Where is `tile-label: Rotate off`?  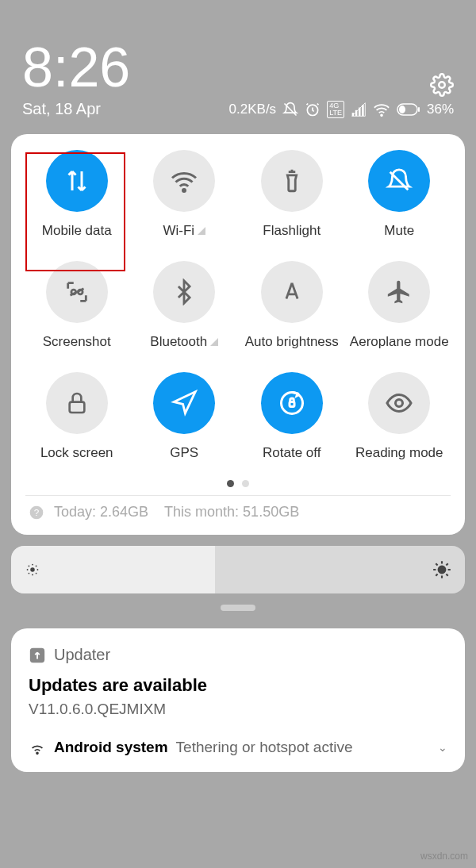
tile-label: Rotate off is located at coordinates (292, 453).